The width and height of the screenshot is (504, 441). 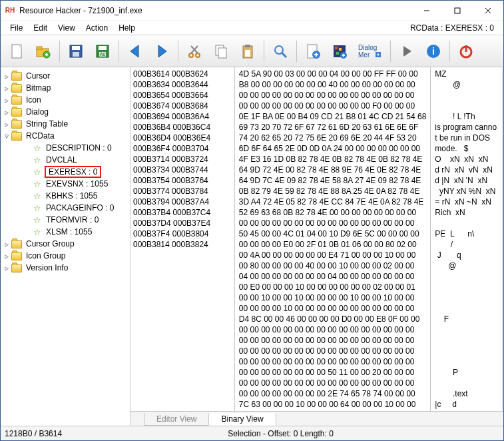 What do you see at coordinates (313, 51) in the screenshot?
I see `add-resource-button` at bounding box center [313, 51].